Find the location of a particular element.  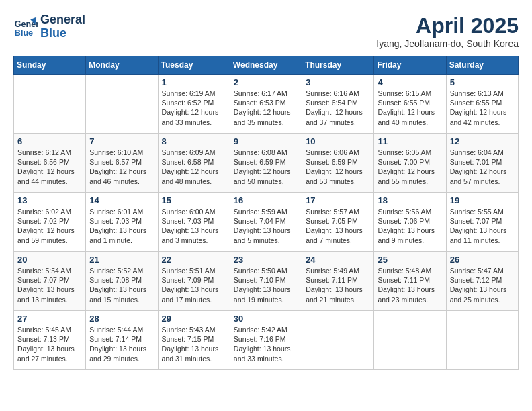

week-row-2: 6Sunrise: 6:12 AMSunset: 6:56 PMDaylight… is located at coordinates (266, 163).